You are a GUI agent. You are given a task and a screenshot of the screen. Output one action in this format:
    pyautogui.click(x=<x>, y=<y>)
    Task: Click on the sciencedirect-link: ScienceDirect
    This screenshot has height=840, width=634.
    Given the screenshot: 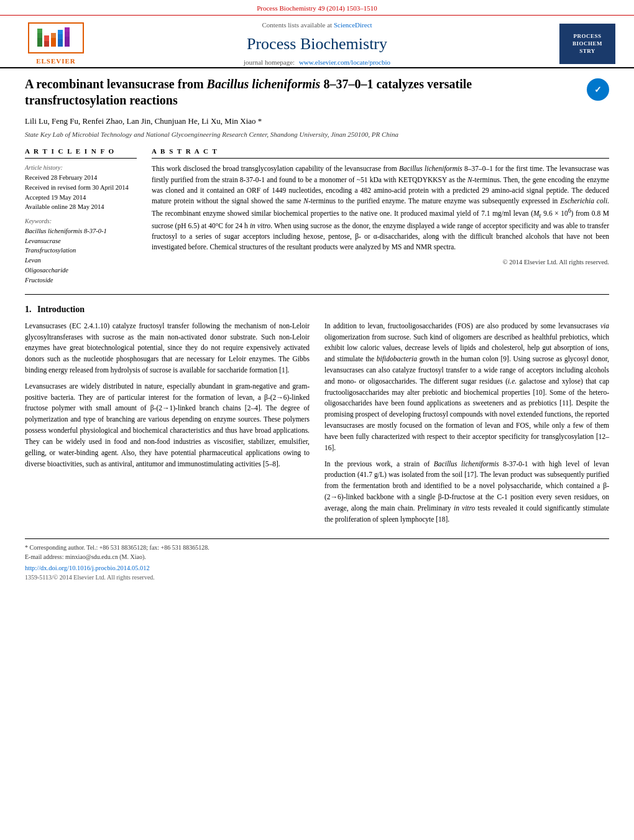 What is the action you would take?
    pyautogui.click(x=353, y=25)
    